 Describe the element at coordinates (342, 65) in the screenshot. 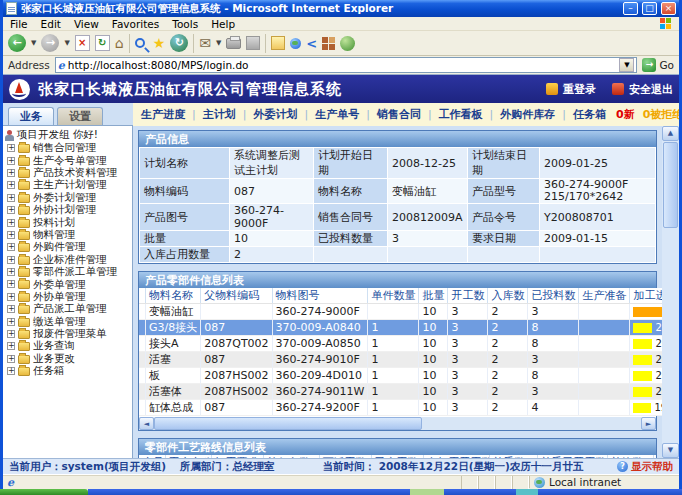

I see `address-input: http://localhost:8080/MPS/login.do` at that location.